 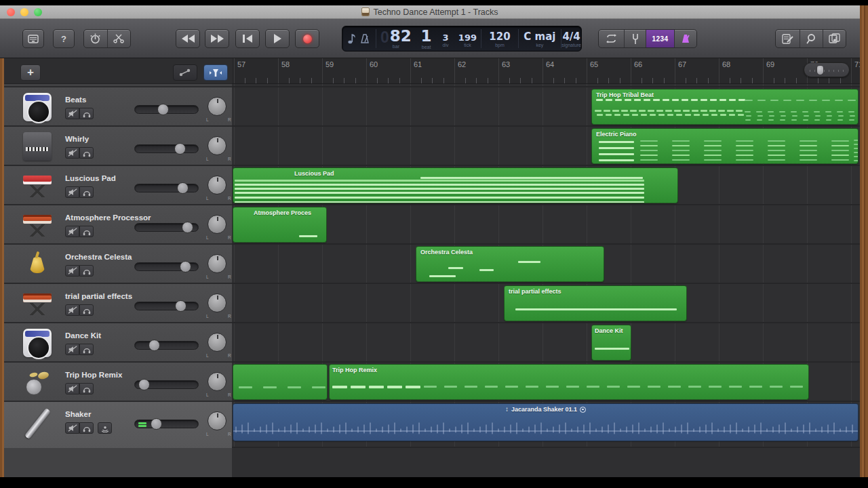 I want to click on region-trip-hop-tribal-beat: Trip Hop Tribal Beat, so click(x=725, y=107).